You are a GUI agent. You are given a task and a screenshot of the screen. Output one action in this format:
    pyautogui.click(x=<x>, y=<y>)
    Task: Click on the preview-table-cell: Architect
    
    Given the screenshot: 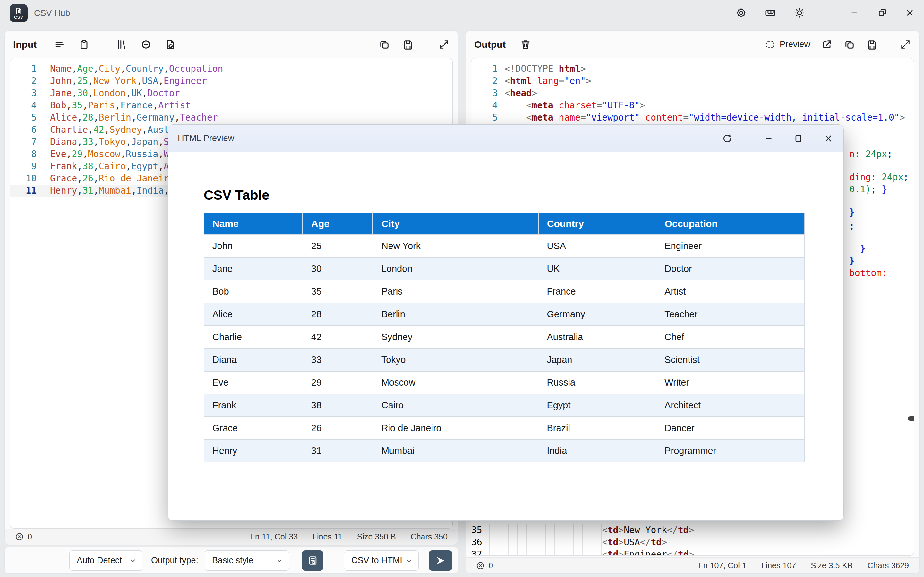 What is the action you would take?
    pyautogui.click(x=730, y=405)
    